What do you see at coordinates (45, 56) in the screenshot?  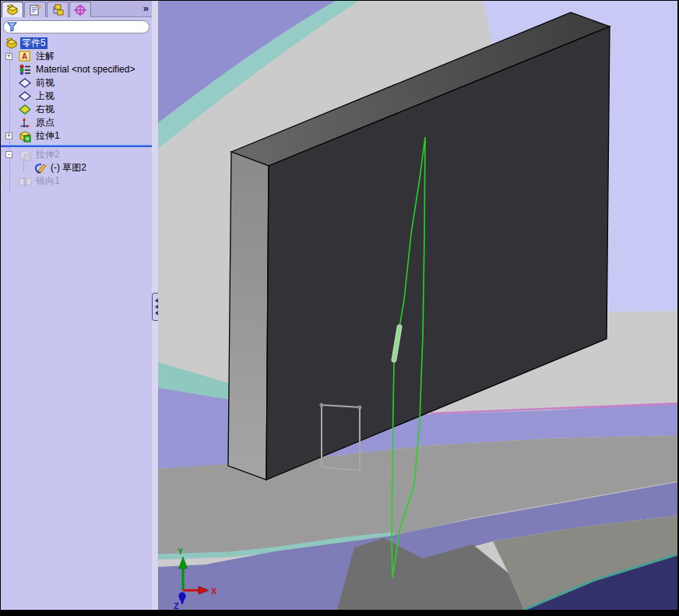 I see `tree-item-label: 注解` at bounding box center [45, 56].